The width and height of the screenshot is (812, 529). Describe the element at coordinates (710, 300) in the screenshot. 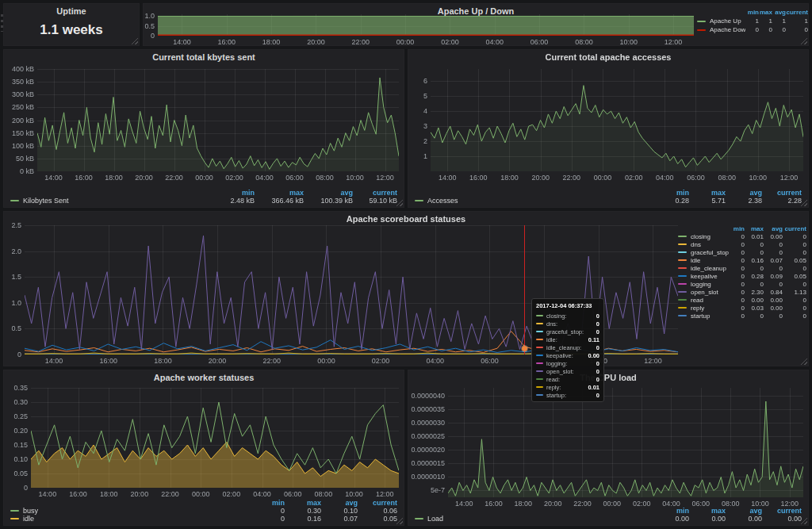

I see `legend-series-name: read` at that location.